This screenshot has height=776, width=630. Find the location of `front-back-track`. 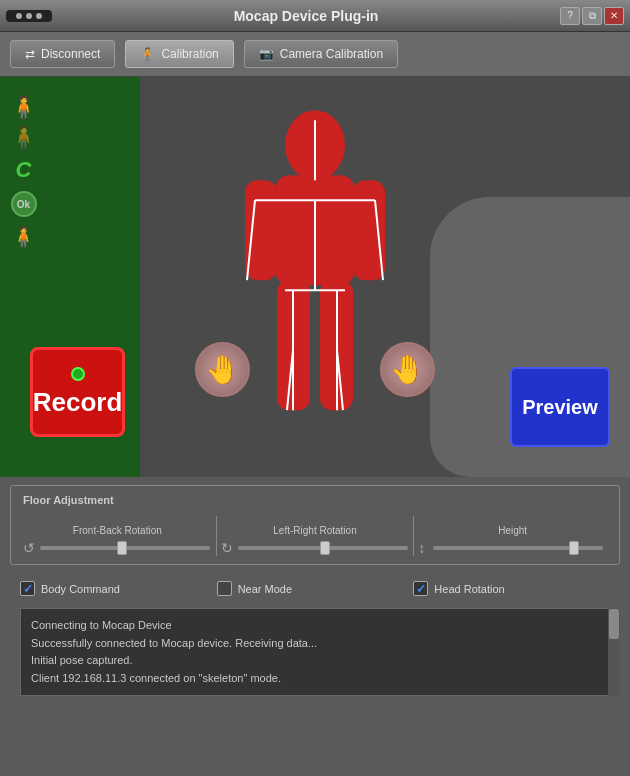

front-back-track is located at coordinates (125, 548).